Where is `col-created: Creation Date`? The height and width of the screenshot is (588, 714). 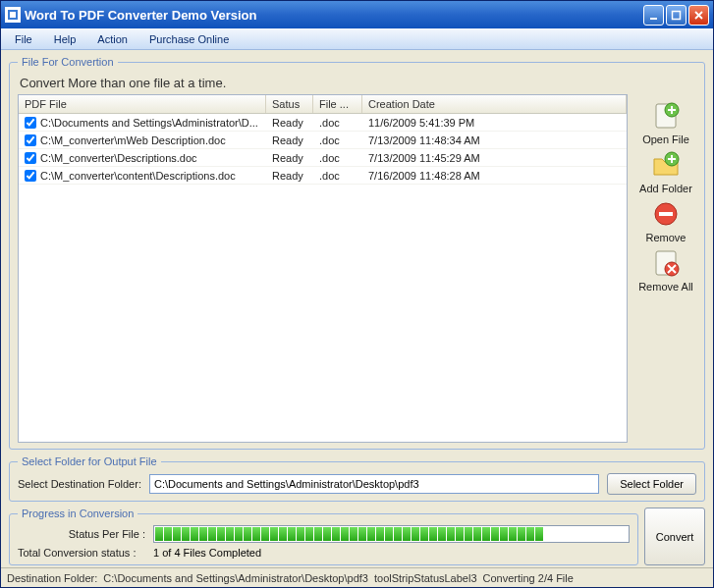 col-created: Creation Date is located at coordinates (495, 104).